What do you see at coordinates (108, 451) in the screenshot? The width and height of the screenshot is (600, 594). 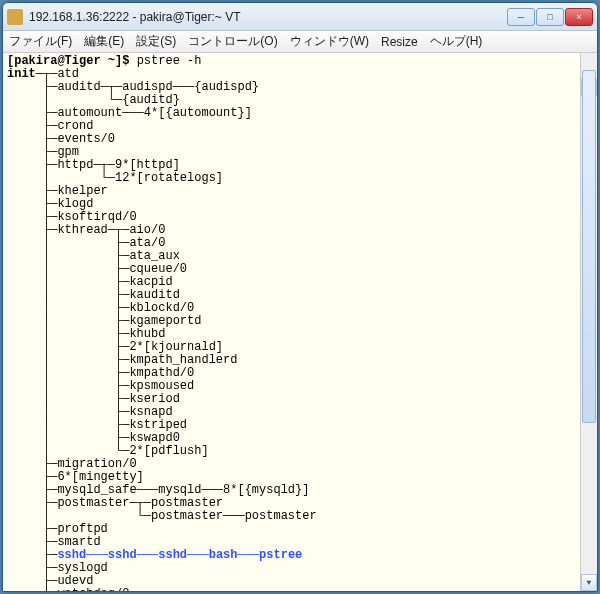 I see `pstree-line: │ └─2*[pdflush]` at bounding box center [108, 451].